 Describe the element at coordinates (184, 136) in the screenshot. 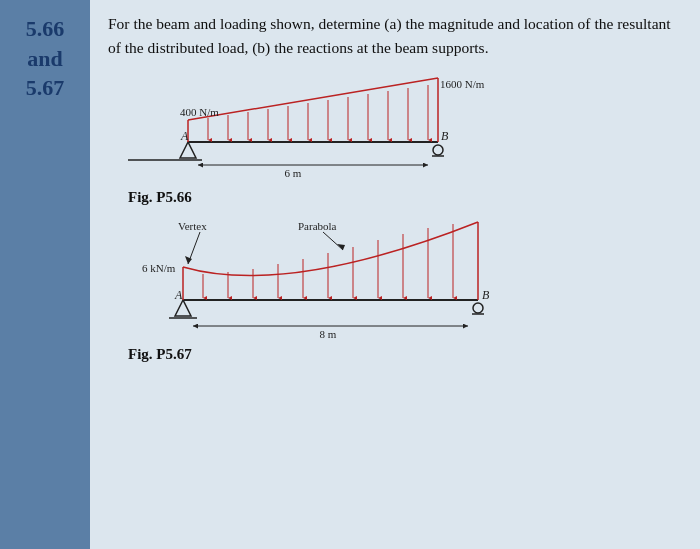

I see `fig1-point-a: A` at that location.